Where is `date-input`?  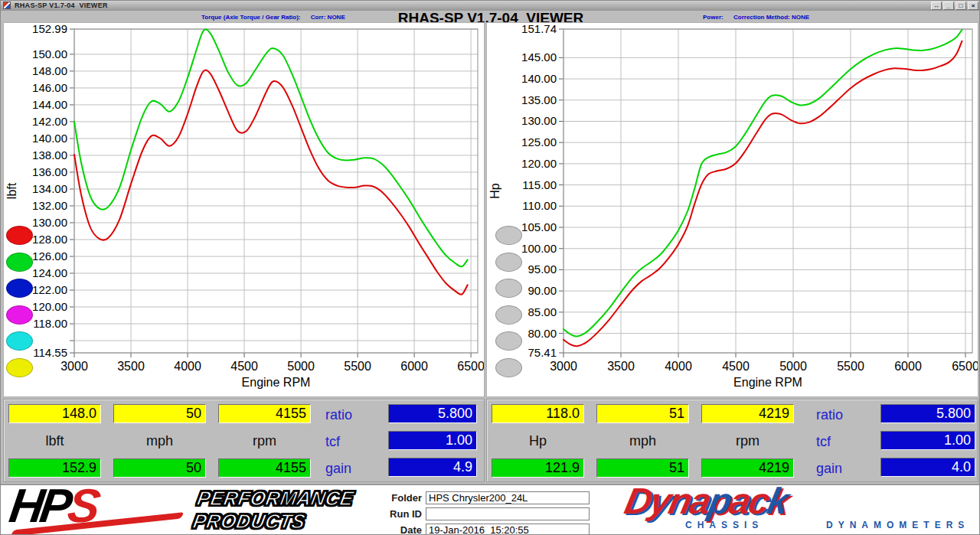
date-input is located at coordinates (508, 530).